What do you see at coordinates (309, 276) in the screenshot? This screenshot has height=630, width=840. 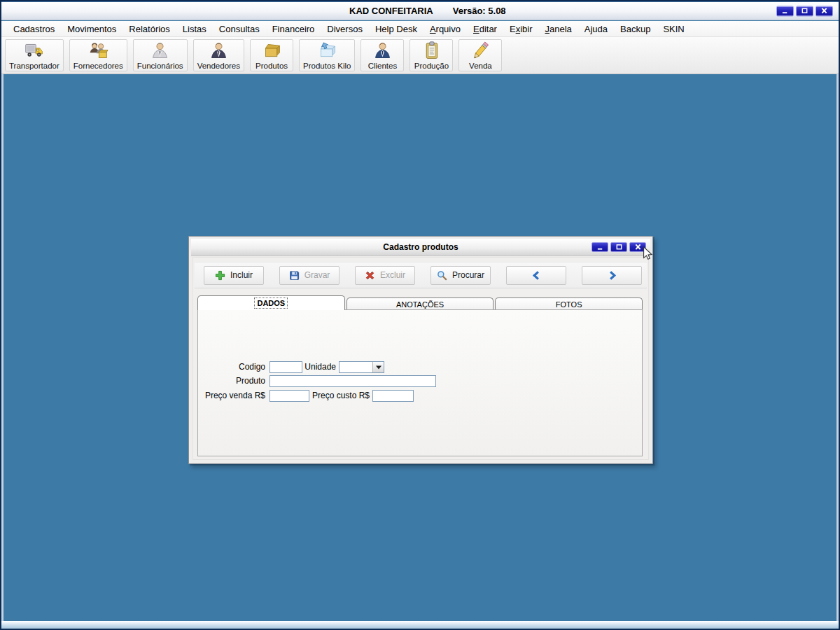 I see `gravar-button: Gravar` at bounding box center [309, 276].